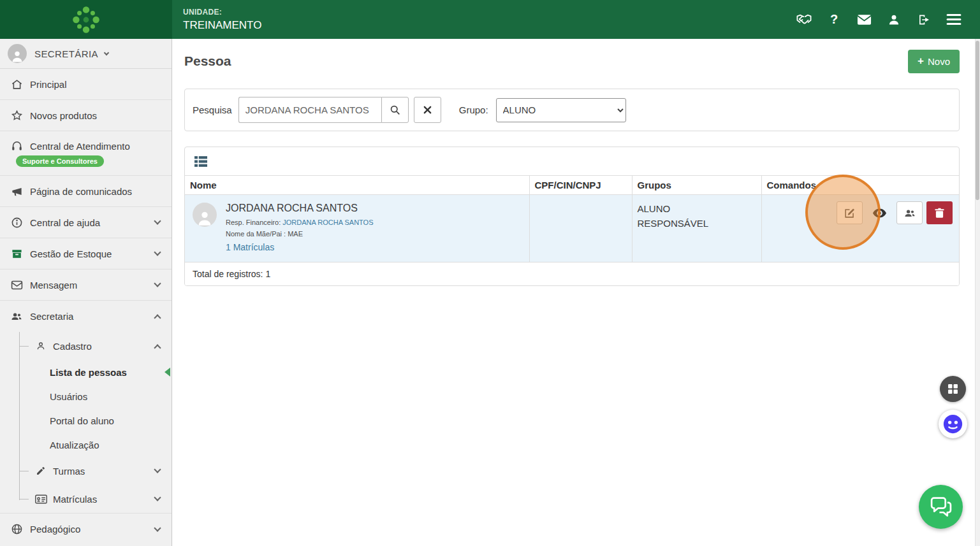 This screenshot has height=546, width=980. I want to click on search-button, so click(395, 110).